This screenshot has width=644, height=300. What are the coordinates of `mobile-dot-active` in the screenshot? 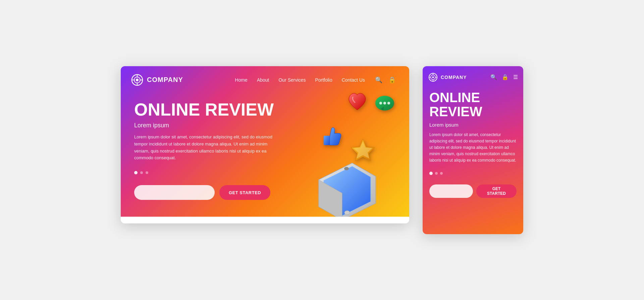 It's located at (431, 173).